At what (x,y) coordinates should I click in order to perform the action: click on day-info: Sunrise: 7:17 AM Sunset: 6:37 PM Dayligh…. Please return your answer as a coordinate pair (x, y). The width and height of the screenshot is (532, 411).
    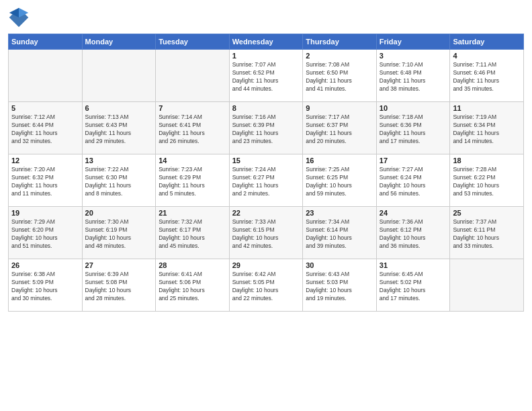
    Looking at the image, I should click on (340, 130).